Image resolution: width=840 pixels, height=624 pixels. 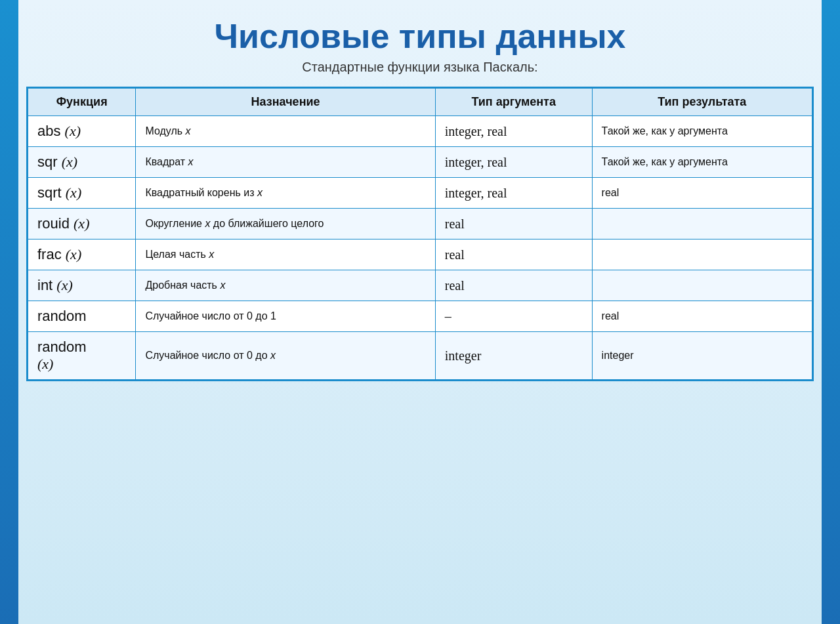 What do you see at coordinates (420, 131) in the screenshot?
I see `table-row: abs (x)Модуль xinteger, realТакой же, ка…` at bounding box center [420, 131].